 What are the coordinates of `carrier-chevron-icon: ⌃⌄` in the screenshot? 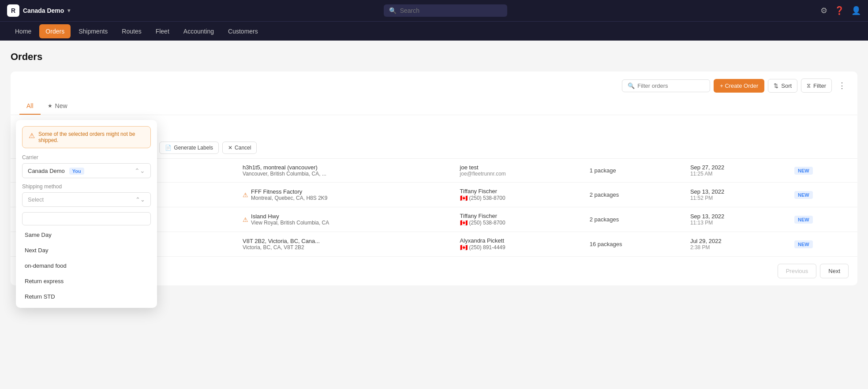 It's located at (140, 171).